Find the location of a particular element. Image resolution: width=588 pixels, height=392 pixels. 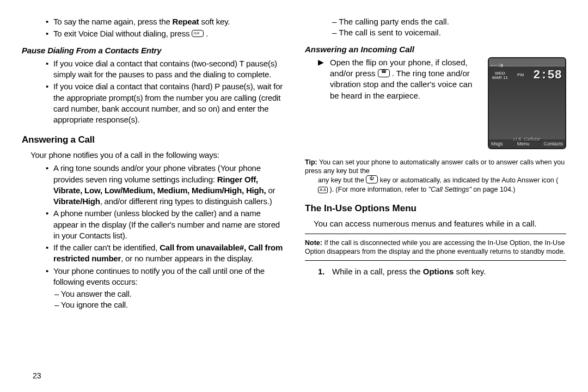

continued-sub-events: – The calling party ends the call. – The… is located at coordinates (449, 27).